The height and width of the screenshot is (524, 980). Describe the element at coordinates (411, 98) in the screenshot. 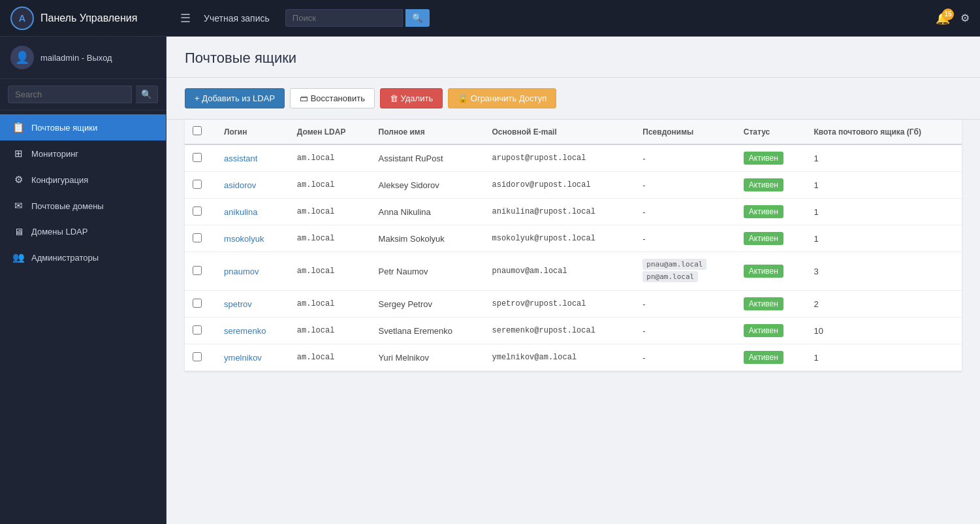

I see `delete-button: 🗑 Удалить` at that location.